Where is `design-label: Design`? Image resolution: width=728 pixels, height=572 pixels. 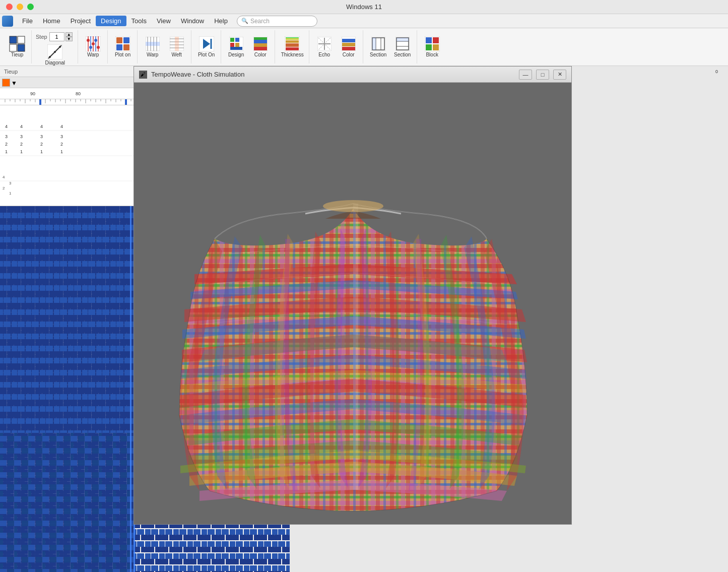 design-label: Design is located at coordinates (236, 55).